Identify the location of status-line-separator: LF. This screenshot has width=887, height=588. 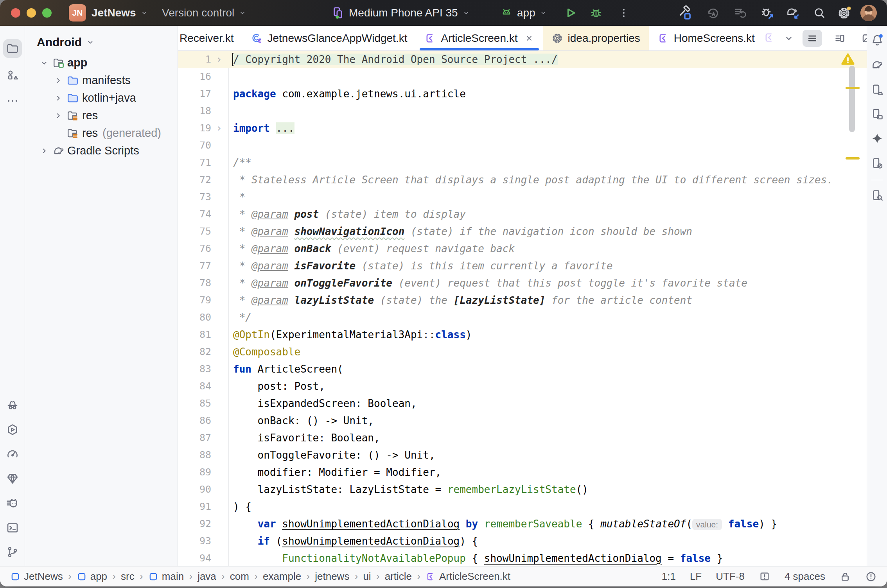
(696, 576).